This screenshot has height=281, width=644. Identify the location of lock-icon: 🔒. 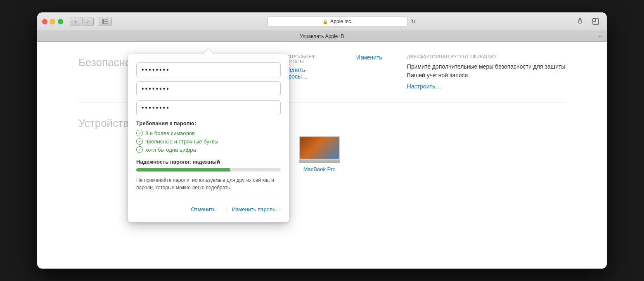
(325, 21).